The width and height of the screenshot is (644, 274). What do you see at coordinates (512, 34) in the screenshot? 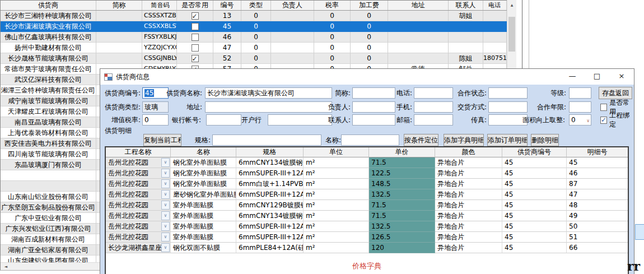
I see `scrollbar-thumb` at bounding box center [512, 34].